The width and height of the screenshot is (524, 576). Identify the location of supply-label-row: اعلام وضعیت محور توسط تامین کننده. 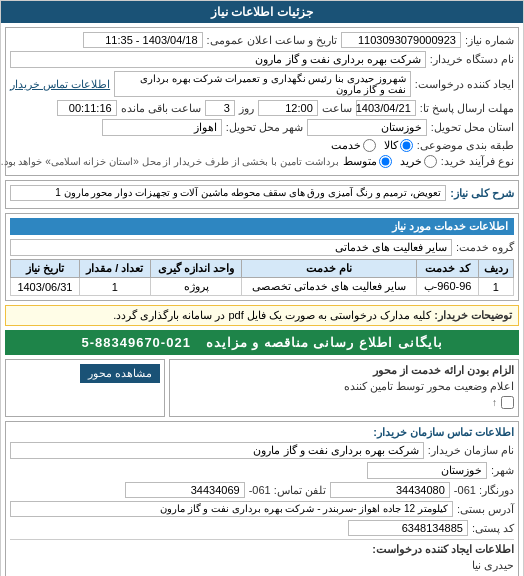
(344, 386).